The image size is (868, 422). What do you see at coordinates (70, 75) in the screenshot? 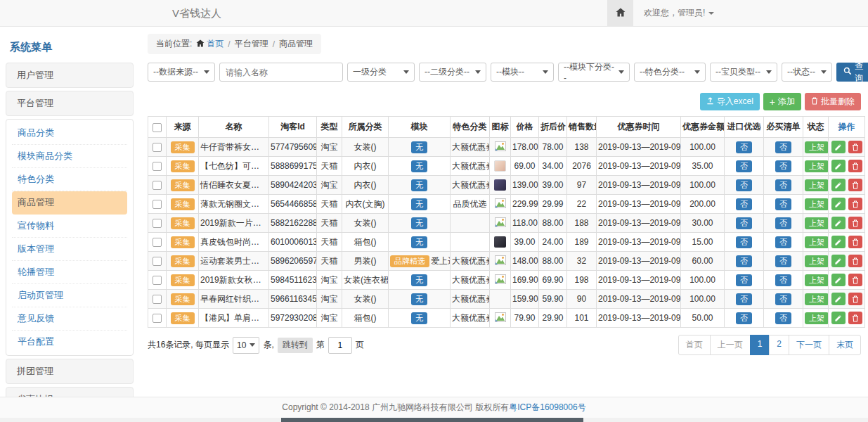
I see `sidebar-item-用户管理: 用户管理` at bounding box center [70, 75].